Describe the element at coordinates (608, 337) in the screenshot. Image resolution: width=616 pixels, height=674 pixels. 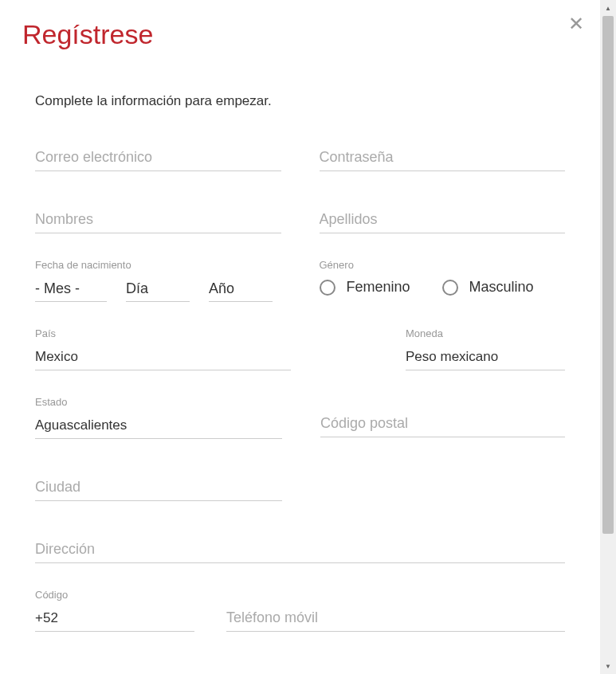
I see `scrollbar: ▲ ▼` at that location.